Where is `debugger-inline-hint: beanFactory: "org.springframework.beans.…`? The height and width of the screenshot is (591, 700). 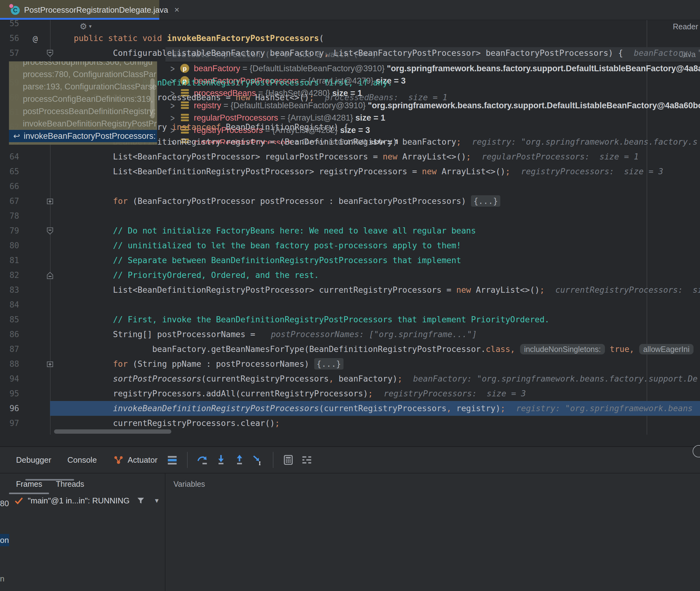 debugger-inline-hint: beanFactory: "org.springframework.beans.… is located at coordinates (556, 379).